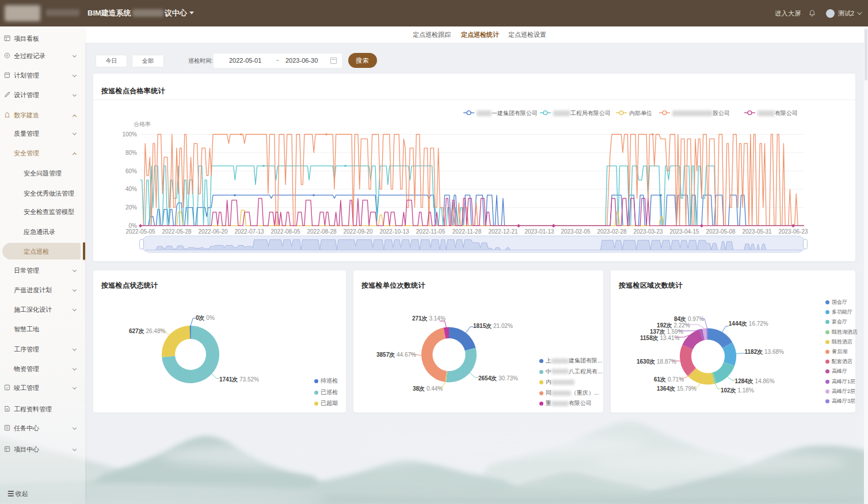 The image size is (868, 504). Describe the element at coordinates (213, 231) in the screenshot. I see `svg-text: 2022-06-20` at that location.